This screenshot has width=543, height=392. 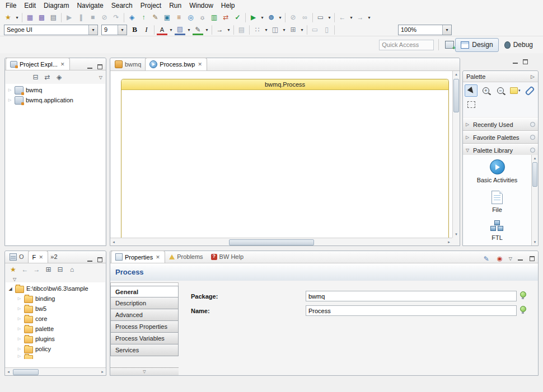 I want to click on close-icon, so click(x=200, y=64).